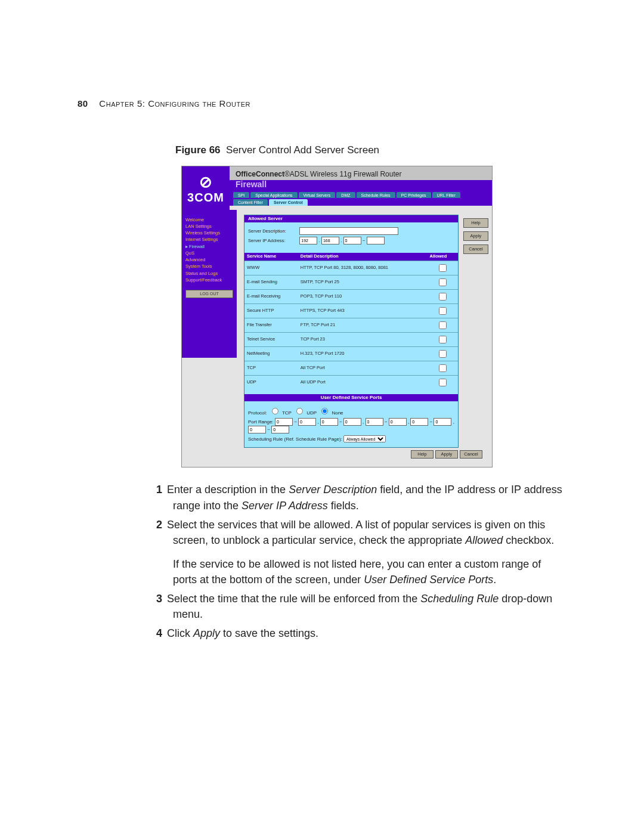 Image resolution: width=644 pixels, height=833 pixels. Describe the element at coordinates (442, 256) in the screenshot. I see `th-allowed: Allowed` at that location.